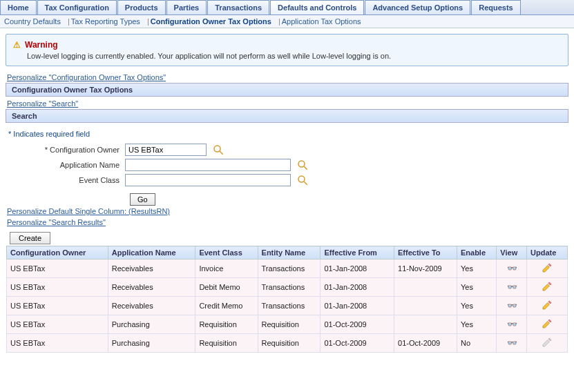 The image size is (574, 392). What do you see at coordinates (512, 253) in the screenshot?
I see `col-header: View` at bounding box center [512, 253].